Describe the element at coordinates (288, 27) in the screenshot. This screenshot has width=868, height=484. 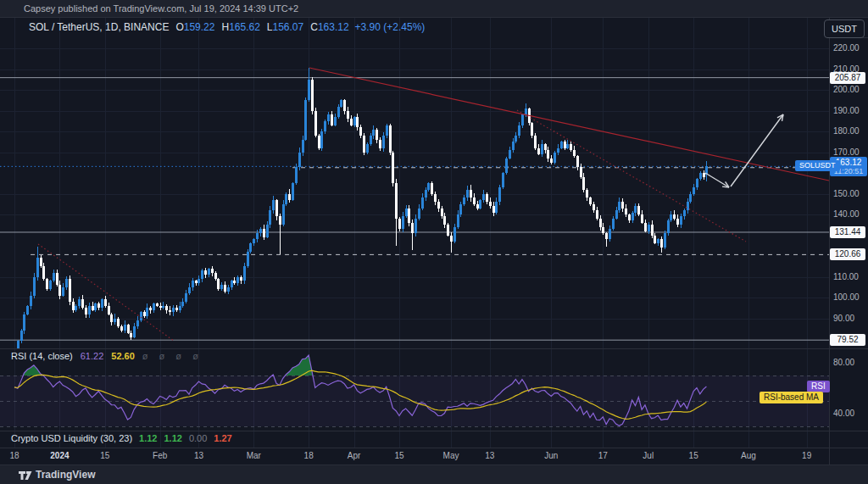
I see `low-value: 156.07` at that location.